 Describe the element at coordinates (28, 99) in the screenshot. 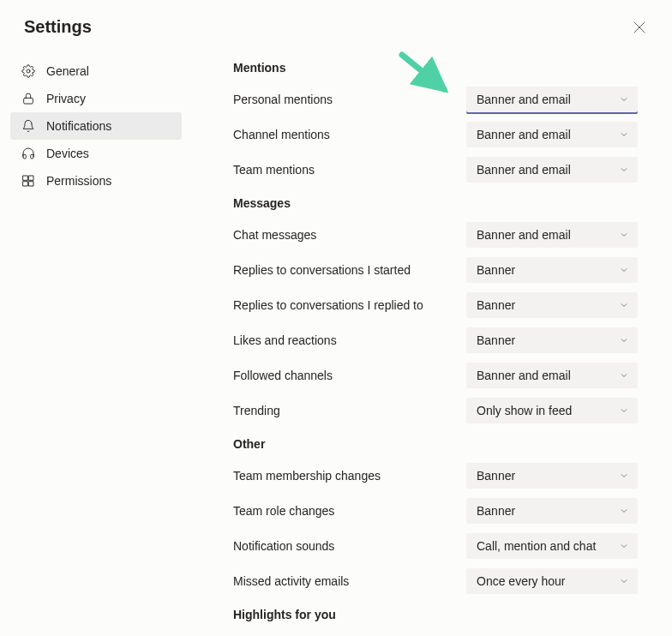

I see `lock-icon` at that location.